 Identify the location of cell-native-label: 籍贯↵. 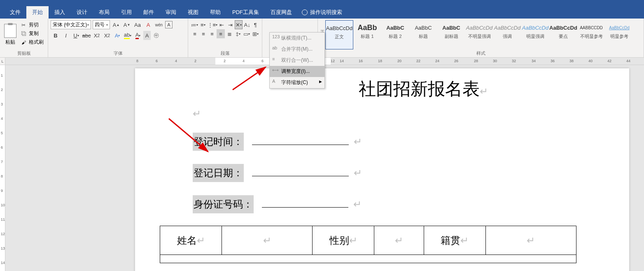
(455, 241).